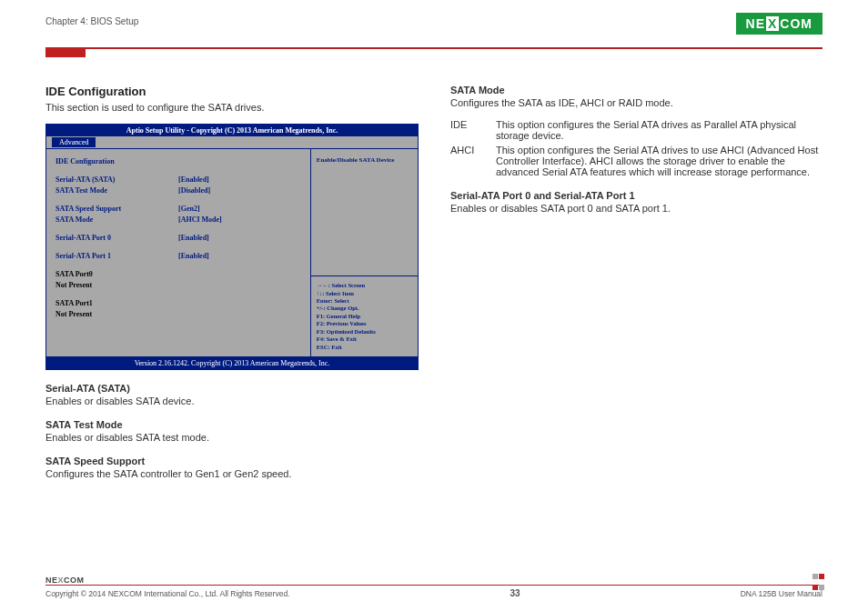 The height and width of the screenshot is (611, 868). What do you see at coordinates (637, 202) in the screenshot?
I see `desc-sata-ports: Serial-ATA Port 0 and Serial-ATA Port 1 …` at bounding box center [637, 202].